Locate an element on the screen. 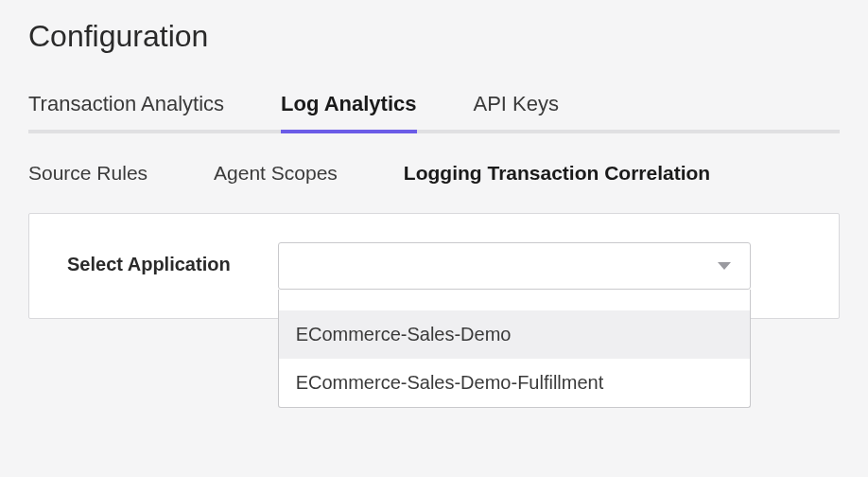  subtab-source-rules: Source Rules is located at coordinates (88, 173).